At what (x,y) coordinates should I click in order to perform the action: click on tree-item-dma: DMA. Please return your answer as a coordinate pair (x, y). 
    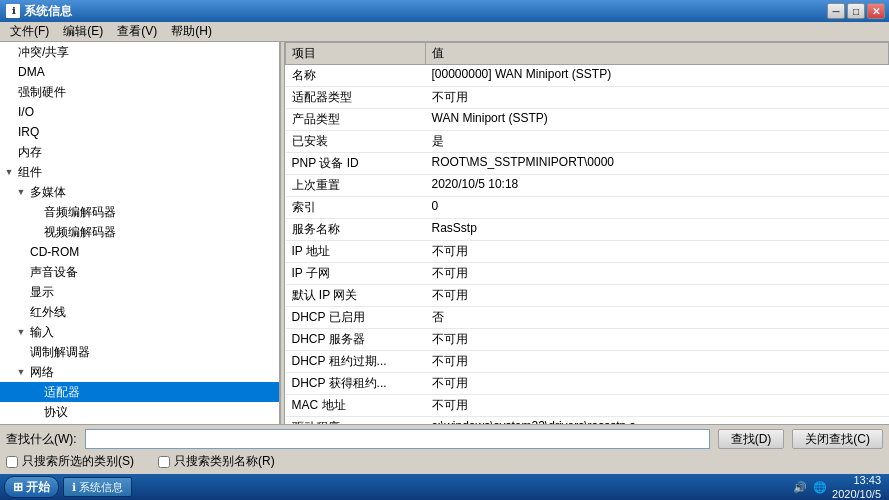
    Looking at the image, I should click on (140, 72).